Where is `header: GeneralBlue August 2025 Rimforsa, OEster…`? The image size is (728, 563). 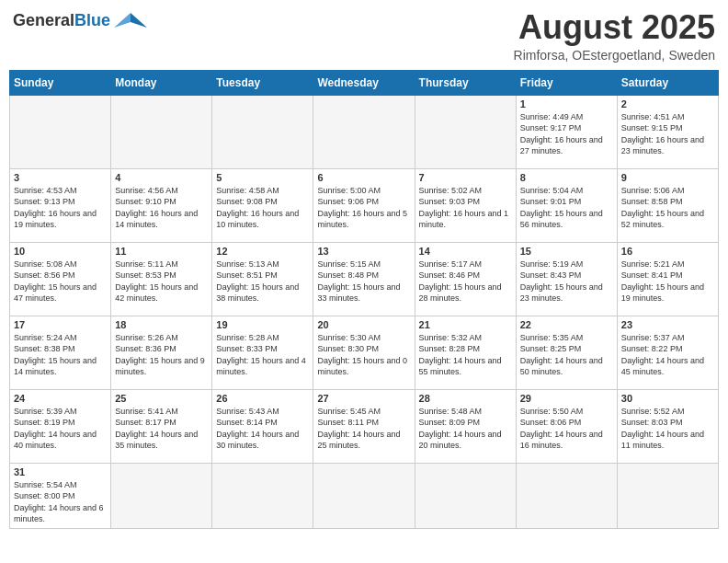
header: GeneralBlue August 2025 Rimforsa, OEster… is located at coordinates (364, 36).